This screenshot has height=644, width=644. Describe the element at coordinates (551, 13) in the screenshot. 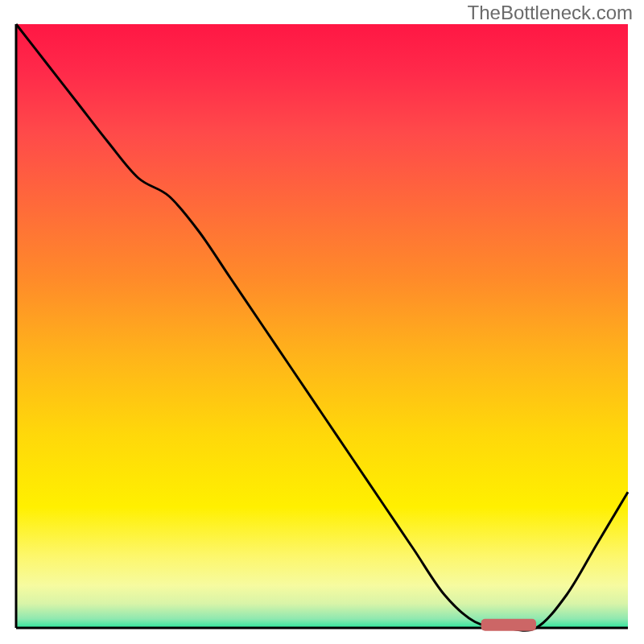

I see `watermark-text: TheBottleneck.com` at that location.